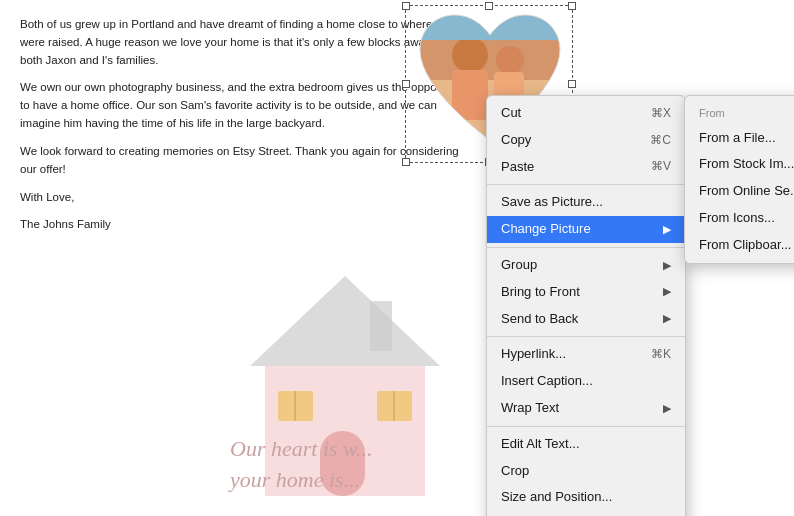 This screenshot has width=794, height=516. I want to click on handle-bl, so click(406, 162).